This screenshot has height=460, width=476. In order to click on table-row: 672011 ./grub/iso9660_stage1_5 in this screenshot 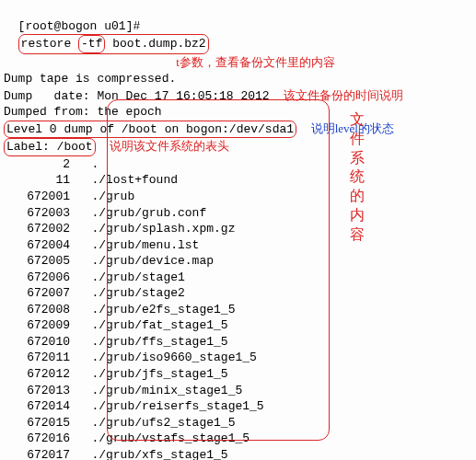, I will do `click(155, 358)`.